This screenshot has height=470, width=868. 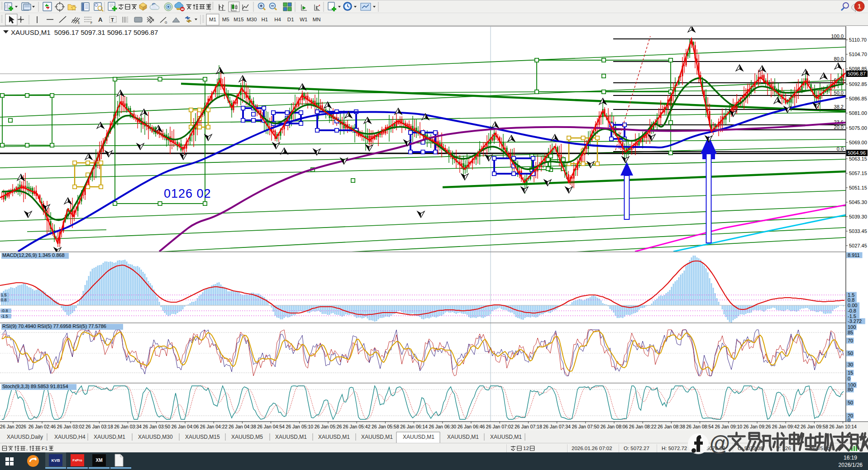 What do you see at coordinates (784, 448) in the screenshot?
I see `svg-text: V: 326` at bounding box center [784, 448].